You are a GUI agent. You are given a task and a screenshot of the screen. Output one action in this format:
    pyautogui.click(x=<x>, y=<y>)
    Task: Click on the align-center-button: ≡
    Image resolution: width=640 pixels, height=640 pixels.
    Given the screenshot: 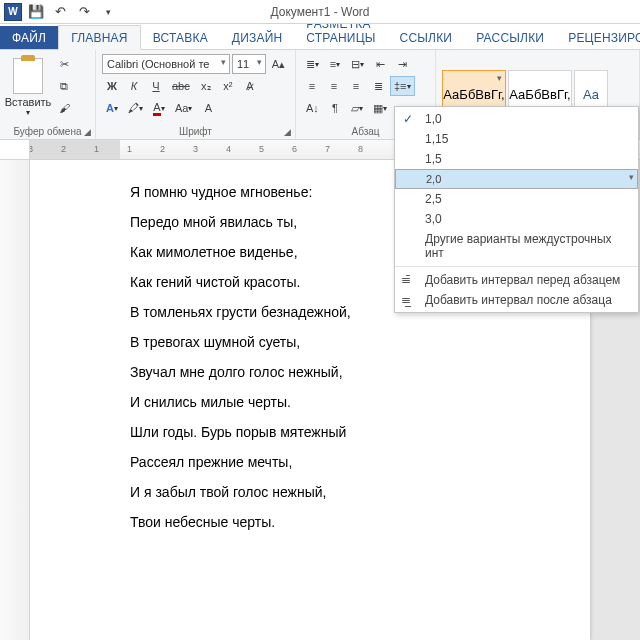 What is the action you would take?
    pyautogui.click(x=334, y=86)
    